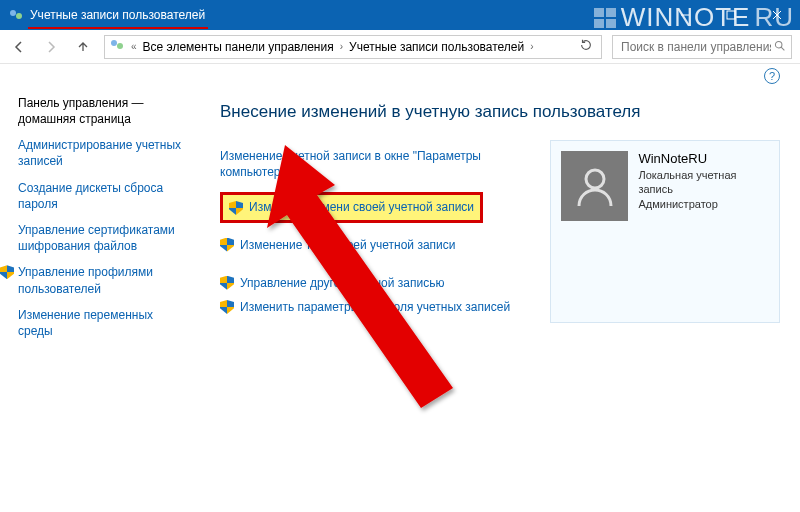 This screenshot has height=512, width=800. What do you see at coordinates (376, 232) in the screenshot?
I see `task-links: Изменение учетной записи в окне "Парамет…` at bounding box center [376, 232].